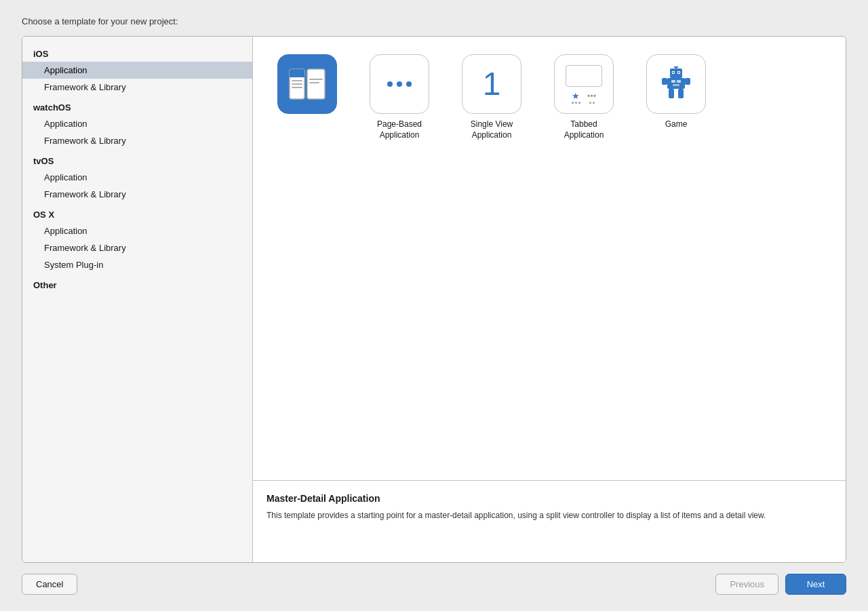  What do you see at coordinates (584, 84) in the screenshot?
I see `tabbed-icon-inner: ★ •••` at bounding box center [584, 84].